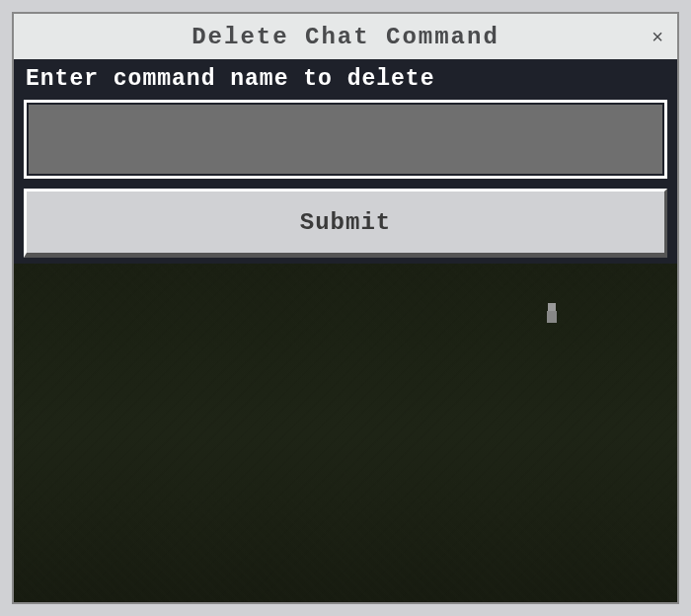 The image size is (691, 616). What do you see at coordinates (346, 37) in the screenshot?
I see `titlebar: Delete Chat Command ×` at bounding box center [346, 37].